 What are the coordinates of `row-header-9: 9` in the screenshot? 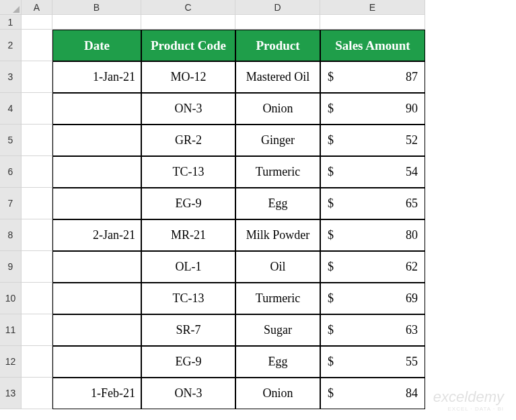 It's located at (11, 267).